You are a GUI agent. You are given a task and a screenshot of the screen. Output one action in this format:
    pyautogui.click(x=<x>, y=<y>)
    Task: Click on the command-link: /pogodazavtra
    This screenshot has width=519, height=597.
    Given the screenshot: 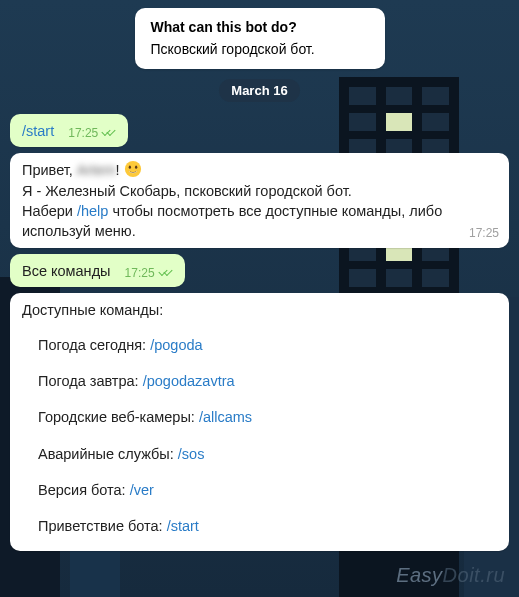 What is the action you would take?
    pyautogui.click(x=189, y=381)
    